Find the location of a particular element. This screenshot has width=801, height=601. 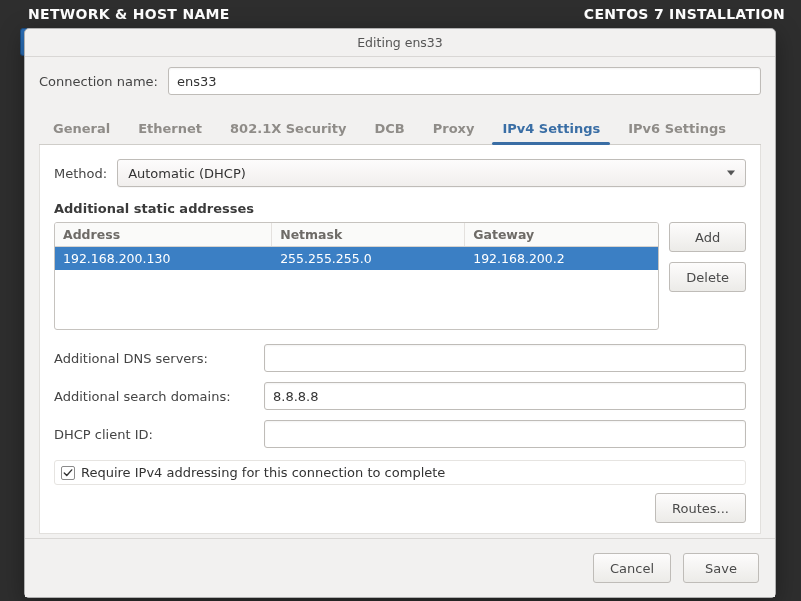

td-address: 192.168.200.130 is located at coordinates (164, 258).